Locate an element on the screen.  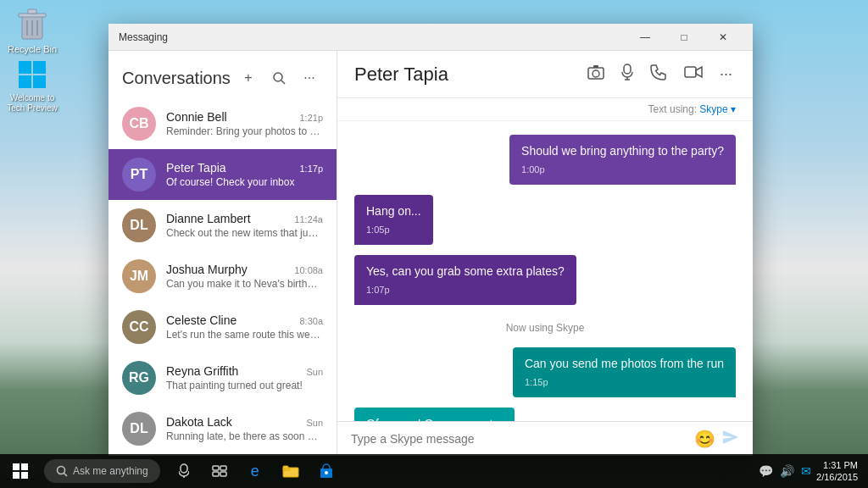
maximize-button: □ is located at coordinates (684, 37).